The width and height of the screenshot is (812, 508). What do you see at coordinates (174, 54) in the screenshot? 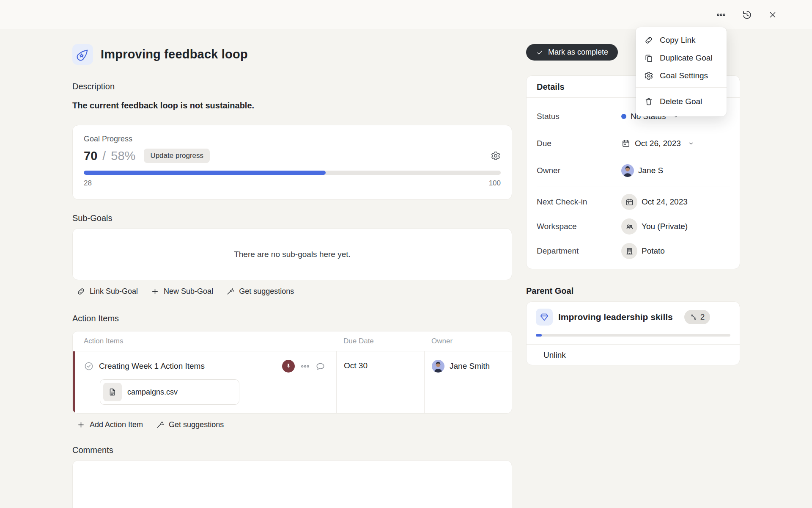
I see `page-title: Improving feedback loop` at bounding box center [174, 54].